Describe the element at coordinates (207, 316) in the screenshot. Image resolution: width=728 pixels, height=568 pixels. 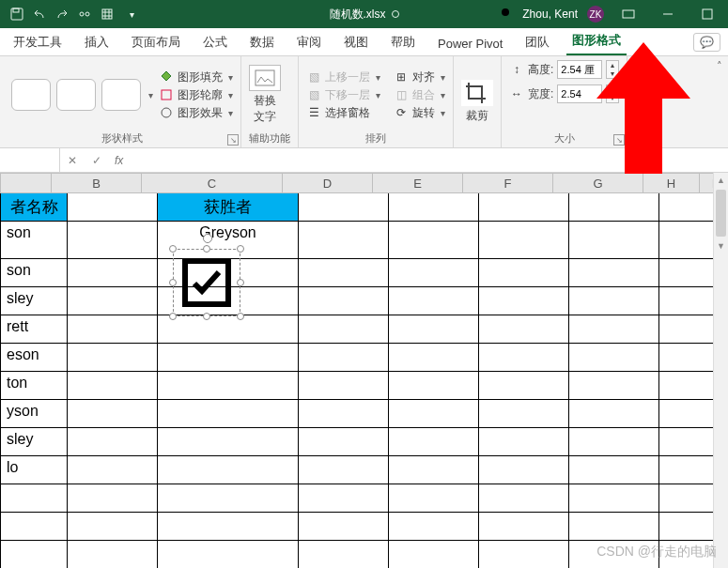
I see `resize-handle-s` at that location.